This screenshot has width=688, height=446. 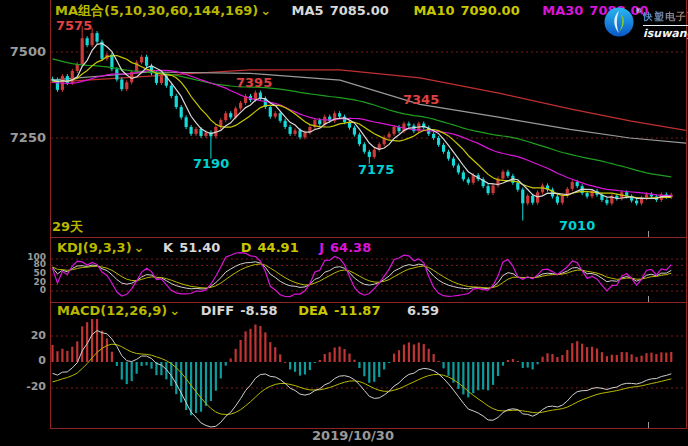 I want to click on panel-border-right, so click(x=686, y=214).